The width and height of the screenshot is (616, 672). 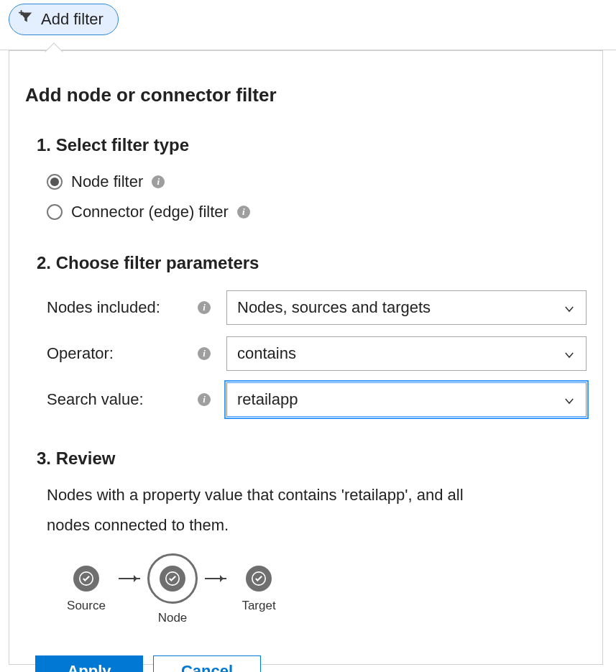 What do you see at coordinates (173, 589) in the screenshot?
I see `diagram-node: Node` at bounding box center [173, 589].